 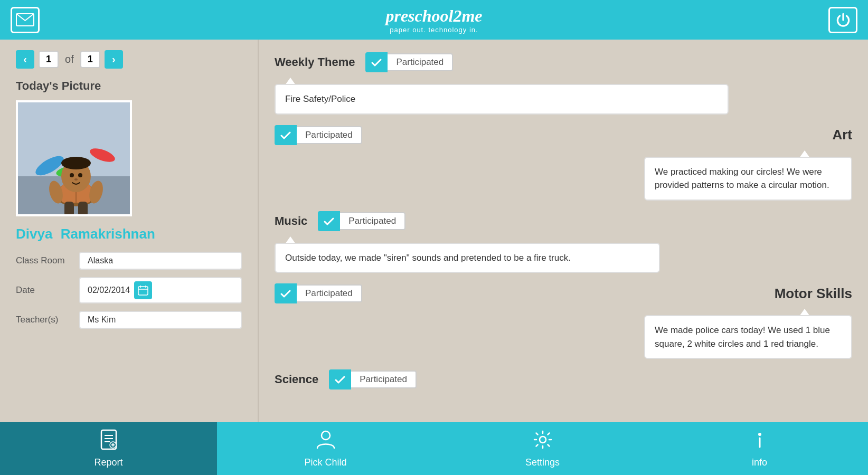 What do you see at coordinates (129, 290) in the screenshot?
I see `date-row: Date 02/02/2014` at bounding box center [129, 290].